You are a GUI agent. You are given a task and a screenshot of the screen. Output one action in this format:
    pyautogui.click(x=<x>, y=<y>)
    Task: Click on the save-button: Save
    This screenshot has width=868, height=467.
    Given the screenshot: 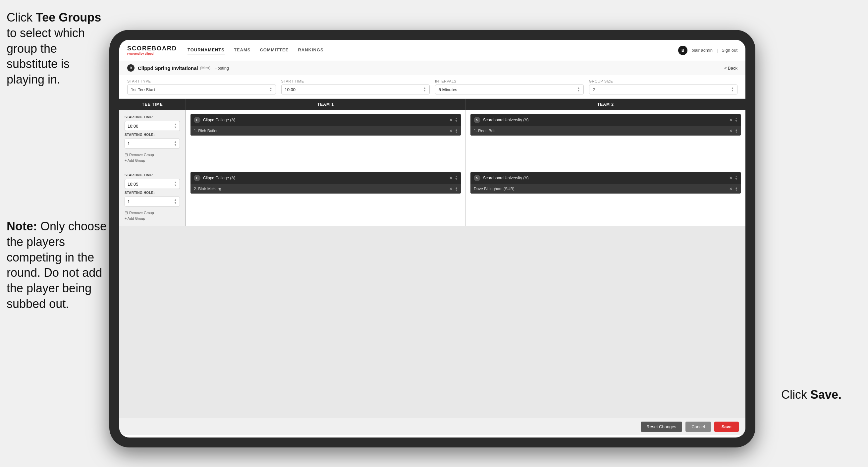 What is the action you would take?
    pyautogui.click(x=726, y=427)
    